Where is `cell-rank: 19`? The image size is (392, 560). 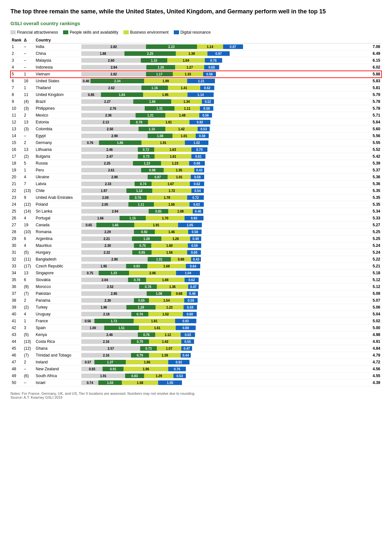 cell-rank: 19 is located at coordinates (16, 170).